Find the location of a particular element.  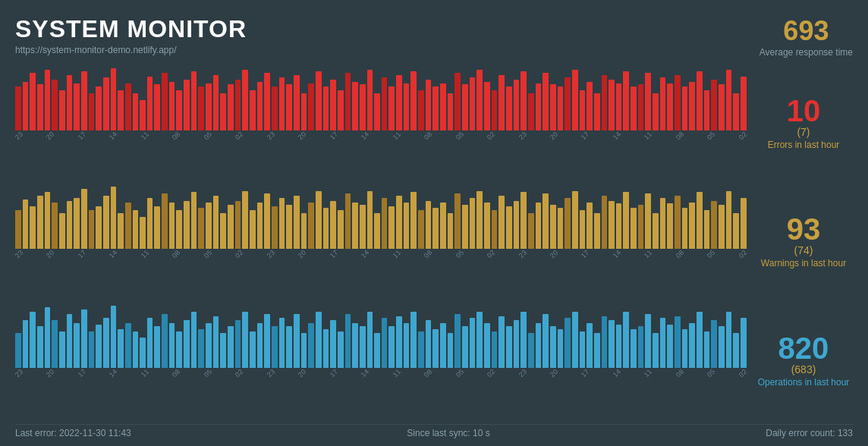

errors-sub: (7) is located at coordinates (804, 132).